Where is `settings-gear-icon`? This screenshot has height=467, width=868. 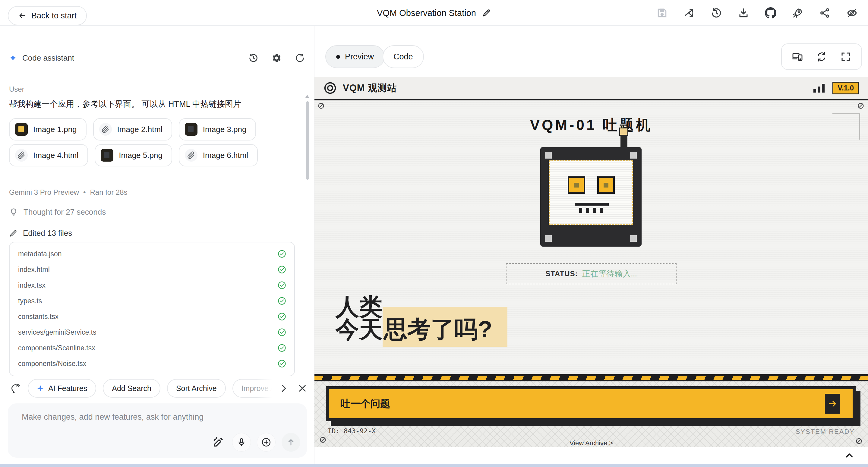
settings-gear-icon is located at coordinates (277, 58).